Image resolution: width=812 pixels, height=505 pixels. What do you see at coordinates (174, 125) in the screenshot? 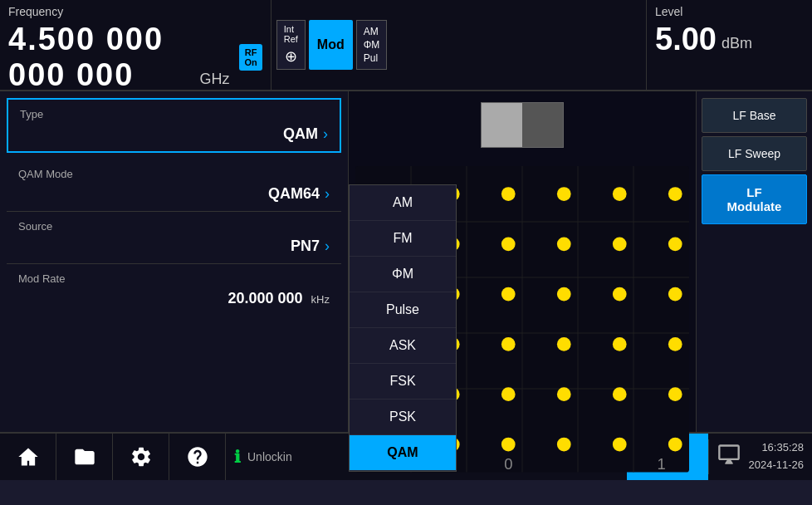
I see `type-param-block: Type QAM ›` at bounding box center [174, 125].